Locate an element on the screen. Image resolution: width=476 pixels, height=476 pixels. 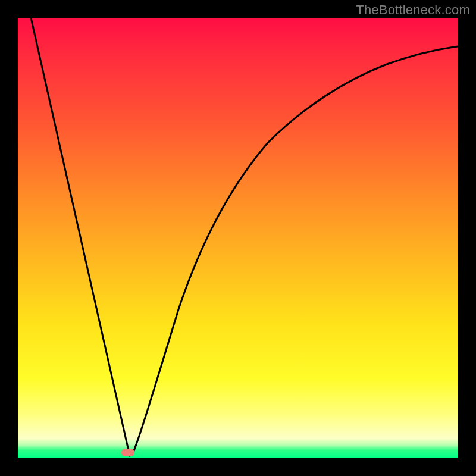
watermark-text: TheBottleneck.com is located at coordinates (413, 10).